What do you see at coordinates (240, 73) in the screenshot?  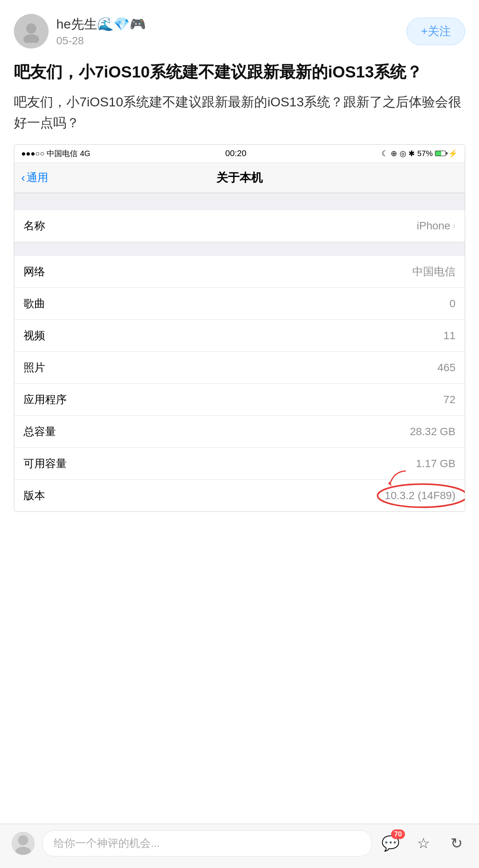 I see `post-title: 吧友们，小7iOS10系统建不建议跟新最新的iOS13系统？` at bounding box center [240, 73].